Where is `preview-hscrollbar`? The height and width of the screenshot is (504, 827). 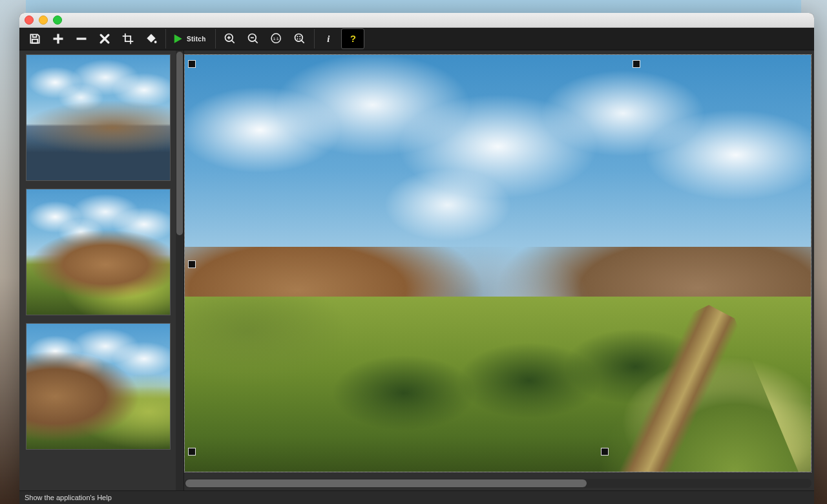 preview-hscrollbar is located at coordinates (497, 483).